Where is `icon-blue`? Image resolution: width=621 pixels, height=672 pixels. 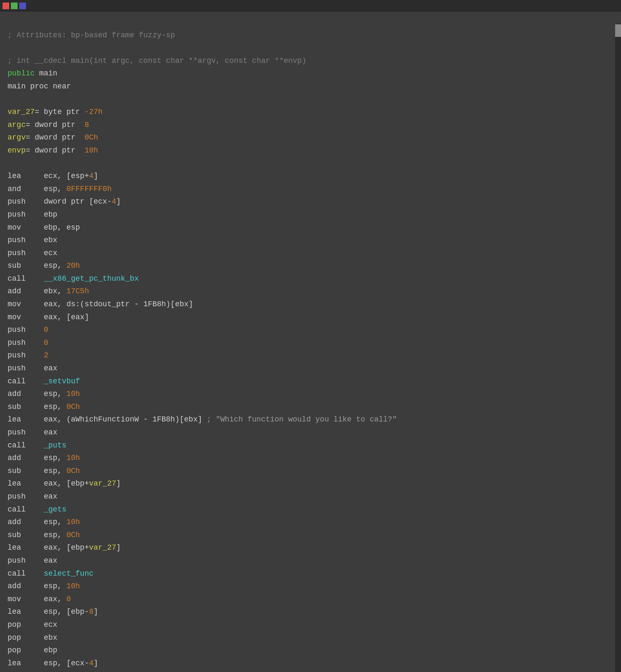
icon-blue is located at coordinates (23, 6).